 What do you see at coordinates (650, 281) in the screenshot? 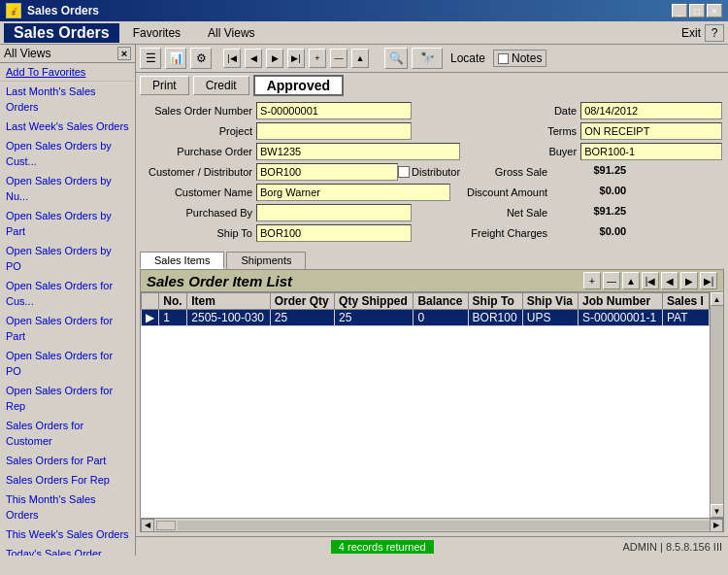
I see `items-first-button: |◀` at bounding box center [650, 281].